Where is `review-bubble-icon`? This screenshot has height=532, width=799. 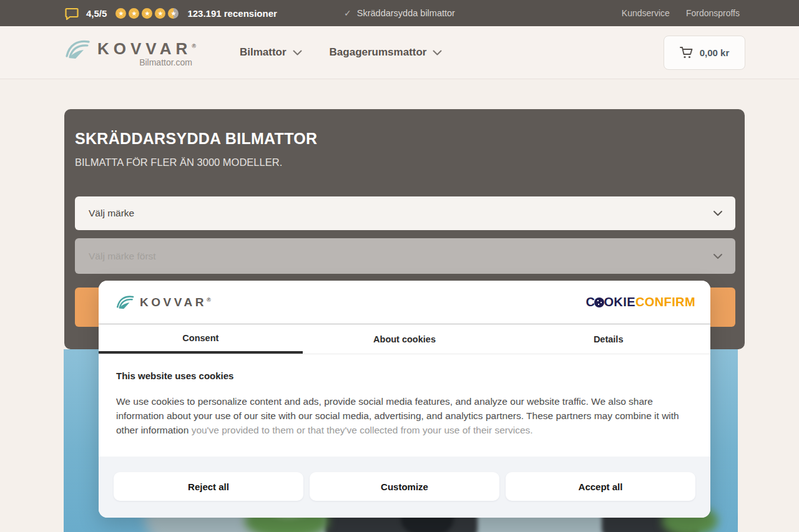
review-bubble-icon is located at coordinates (72, 14).